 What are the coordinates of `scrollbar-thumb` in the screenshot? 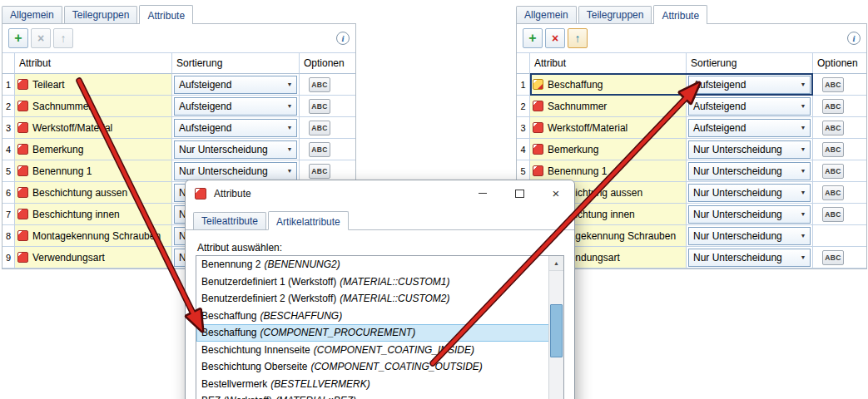 It's located at (556, 331).